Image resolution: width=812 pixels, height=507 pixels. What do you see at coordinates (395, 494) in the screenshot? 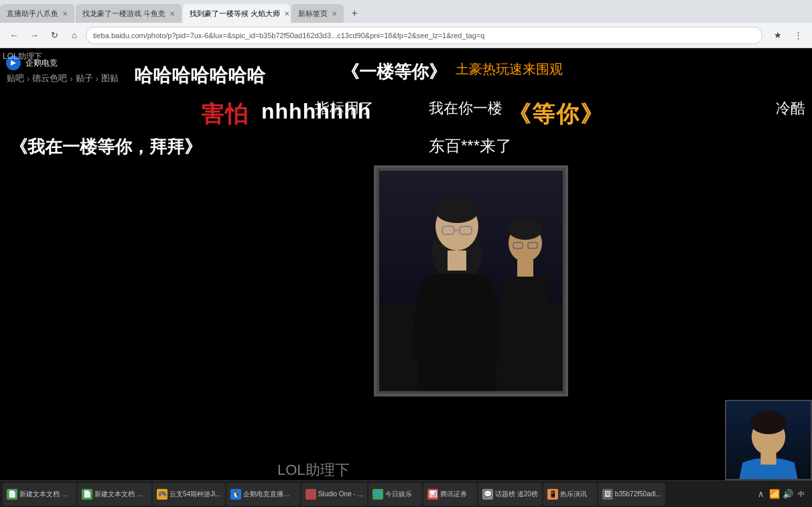
I see `taskbar-item-5: 🌐 今日娱乐` at bounding box center [395, 494].